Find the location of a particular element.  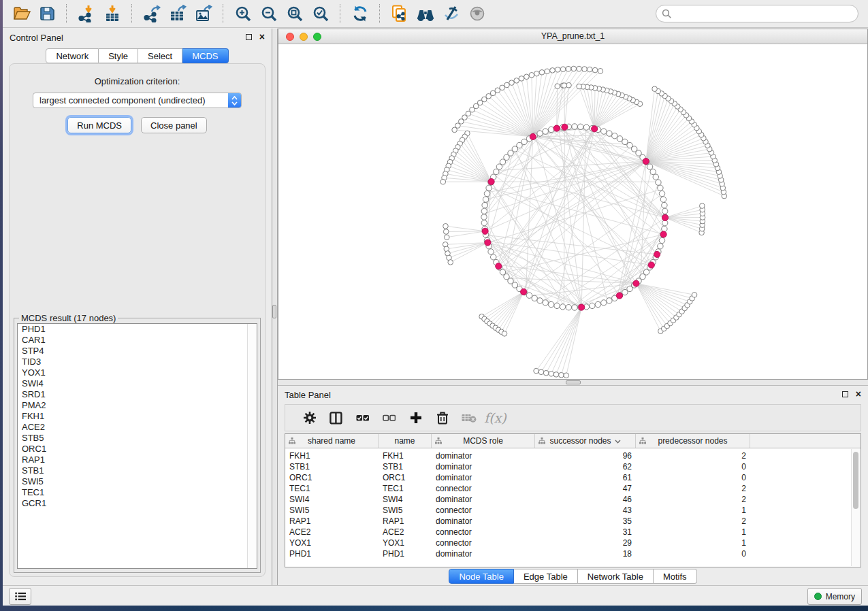

show-columns-button is located at coordinates (336, 418).